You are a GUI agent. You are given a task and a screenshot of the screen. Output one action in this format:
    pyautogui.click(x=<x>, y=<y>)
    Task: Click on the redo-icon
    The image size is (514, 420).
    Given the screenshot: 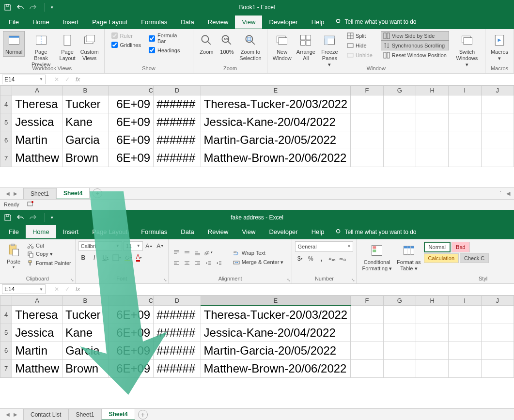 What is the action you would take?
    pyautogui.click(x=33, y=7)
    